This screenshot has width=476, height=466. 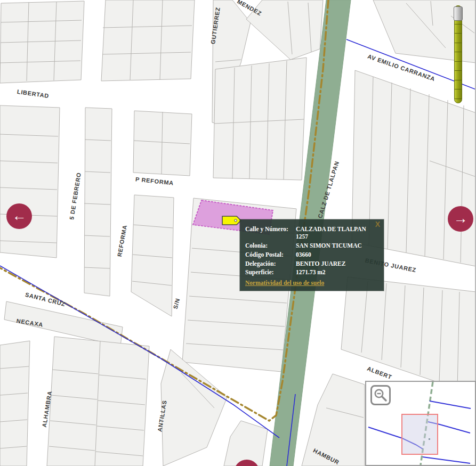 I want to click on selected-parcel-tag-icon, so click(x=231, y=220).